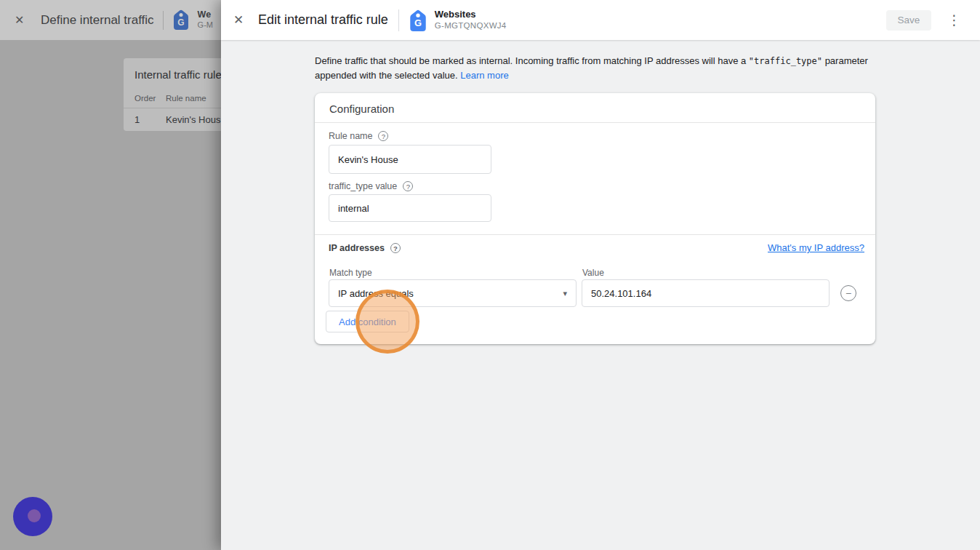 The image size is (980, 550). I want to click on ip-value-input, so click(705, 293).